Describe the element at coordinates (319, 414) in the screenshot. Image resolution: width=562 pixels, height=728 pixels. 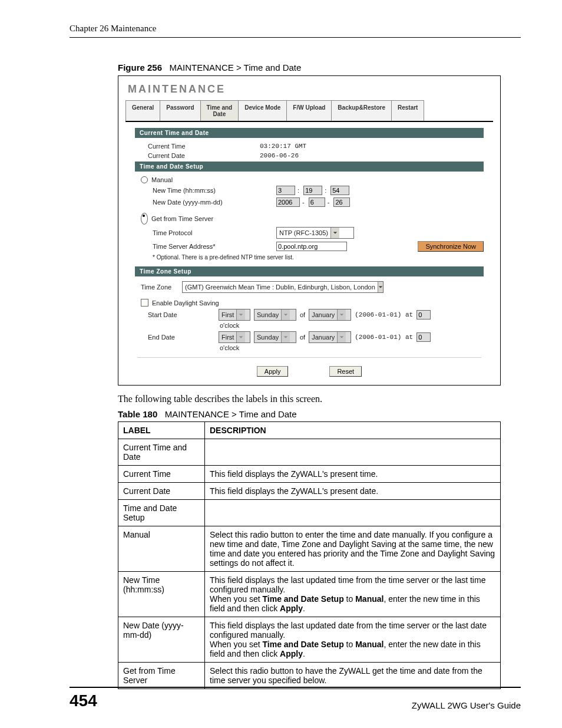
I see `table-caption: Table 180 MAINTENANCE > Time and Date` at that location.